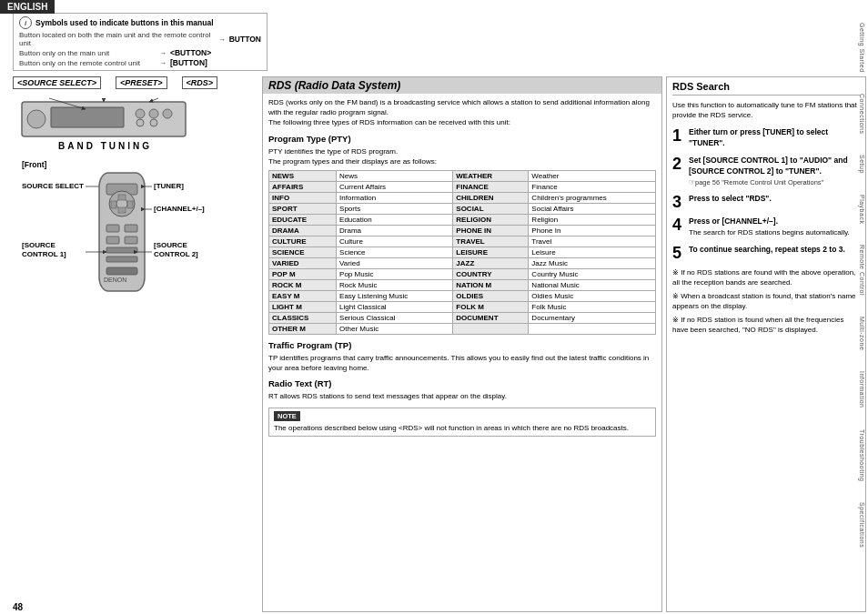 This screenshot has height=614, width=868. Describe the element at coordinates (142, 83) in the screenshot. I see `preset-header: <PRESET>` at that location.